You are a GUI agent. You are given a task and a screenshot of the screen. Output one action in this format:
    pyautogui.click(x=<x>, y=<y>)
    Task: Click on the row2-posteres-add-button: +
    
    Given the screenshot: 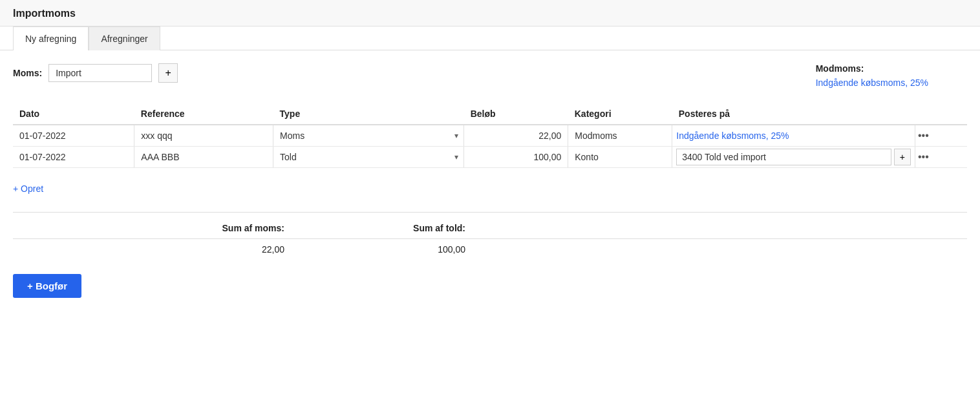 What is the action you would take?
    pyautogui.click(x=902, y=157)
    